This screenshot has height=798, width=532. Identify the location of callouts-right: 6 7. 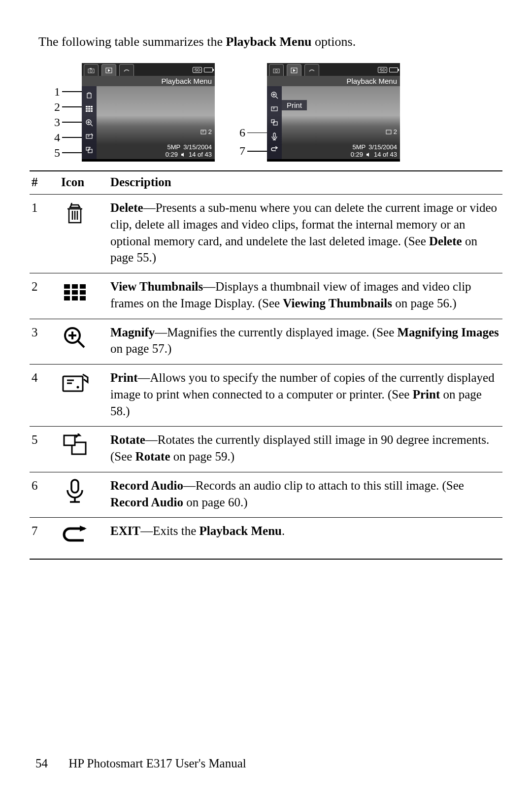
(251, 112).